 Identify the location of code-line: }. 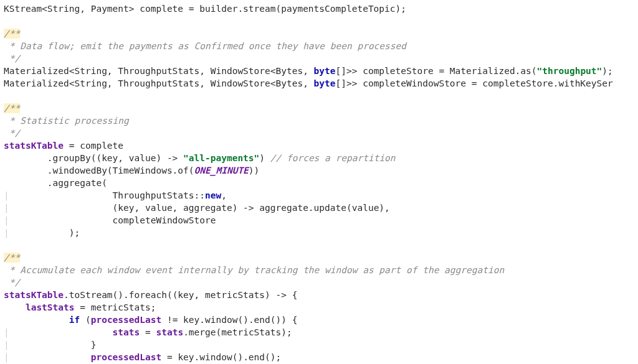
(61, 345).